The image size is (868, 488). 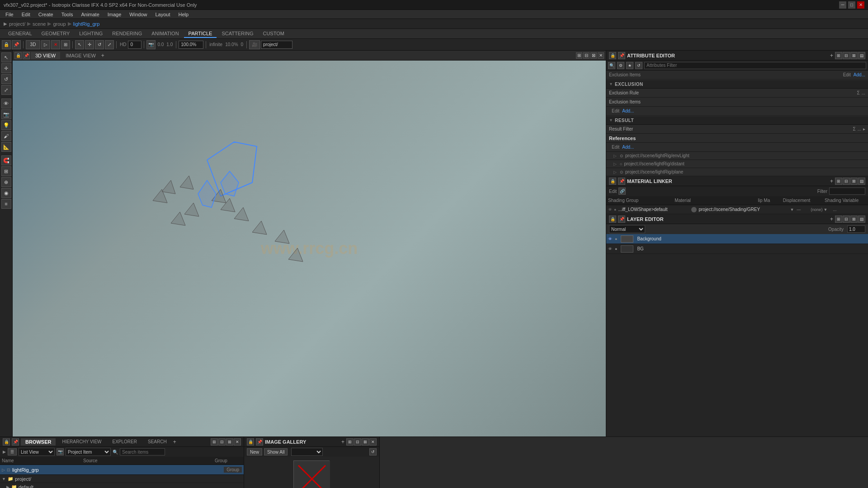 I want to click on tab-hierarchy: HIERARCHY VIEW, so click(x=81, y=442).